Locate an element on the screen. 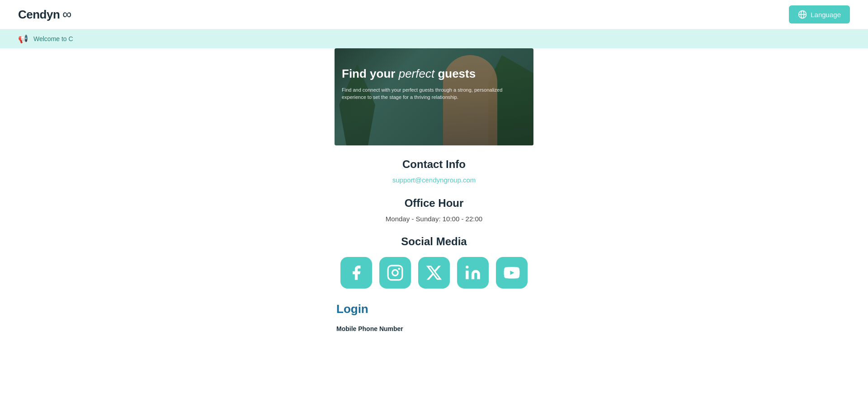  logo-infinity: ∞ is located at coordinates (67, 14).